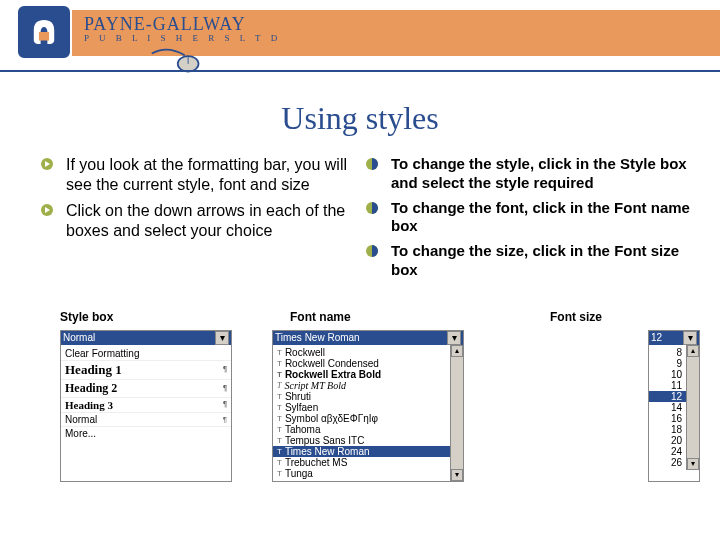  I want to click on size-option: 9, so click(668, 364).